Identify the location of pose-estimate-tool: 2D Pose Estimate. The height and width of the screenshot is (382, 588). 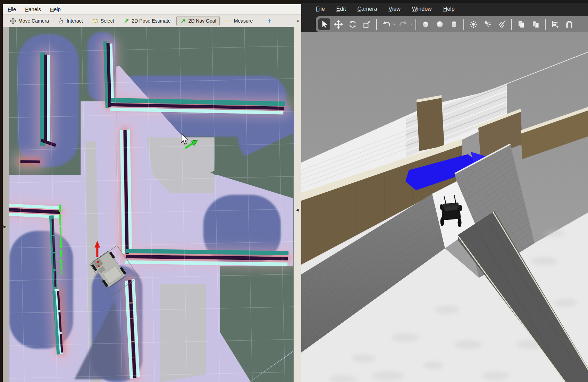
(147, 21).